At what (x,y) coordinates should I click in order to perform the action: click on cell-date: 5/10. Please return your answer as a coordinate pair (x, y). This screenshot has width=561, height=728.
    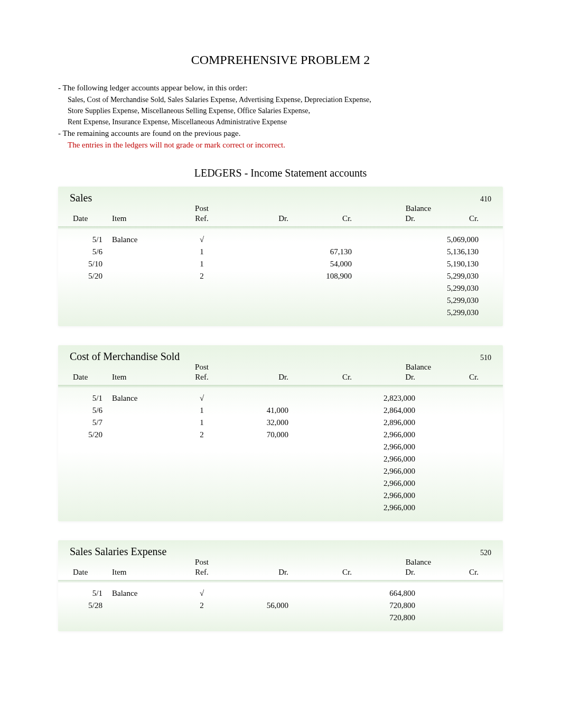
    Looking at the image, I should click on (91, 264).